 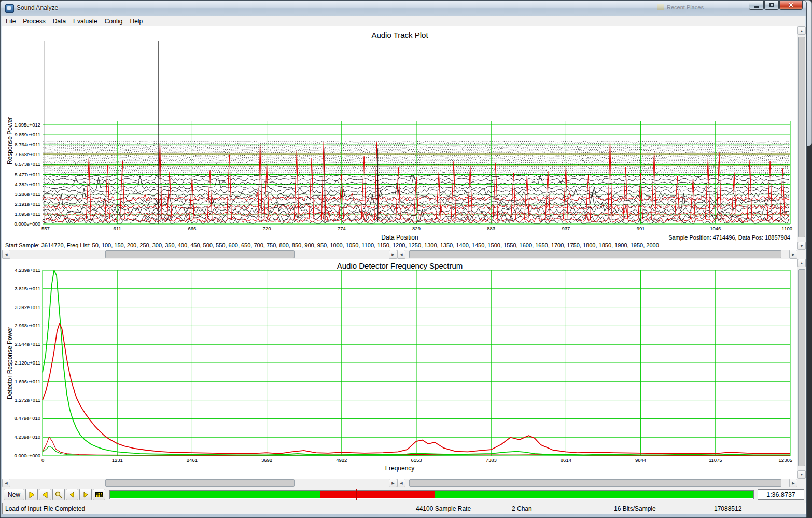 I want to click on menubar: File Process Data Evaluate Config Help, so click(x=403, y=21).